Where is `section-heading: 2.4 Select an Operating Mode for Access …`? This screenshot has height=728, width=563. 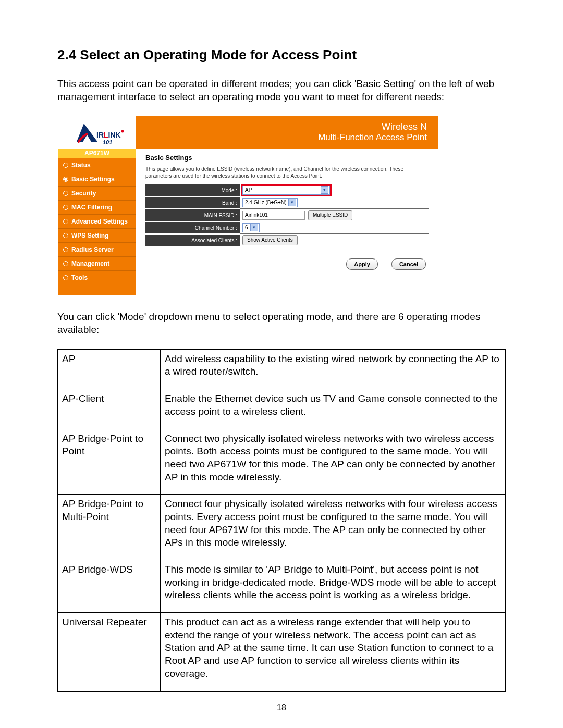
section-heading: 2.4 Select an Operating Mode for Access … is located at coordinates (282, 55).